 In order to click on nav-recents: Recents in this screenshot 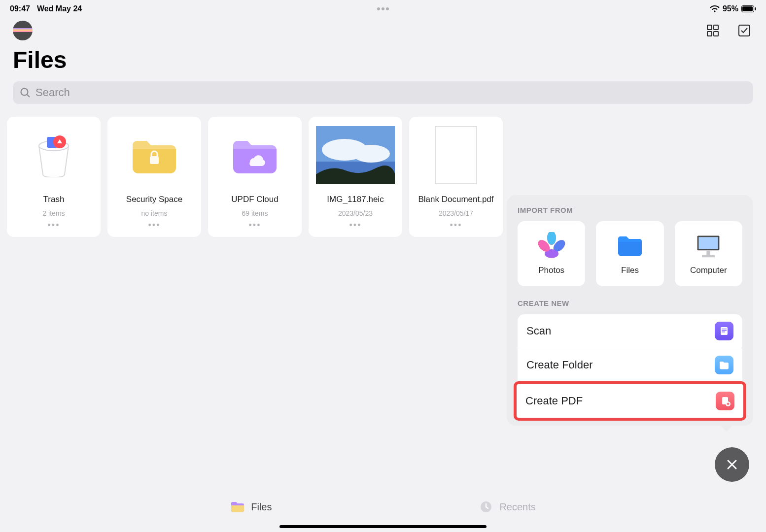, I will do `click(507, 507)`.